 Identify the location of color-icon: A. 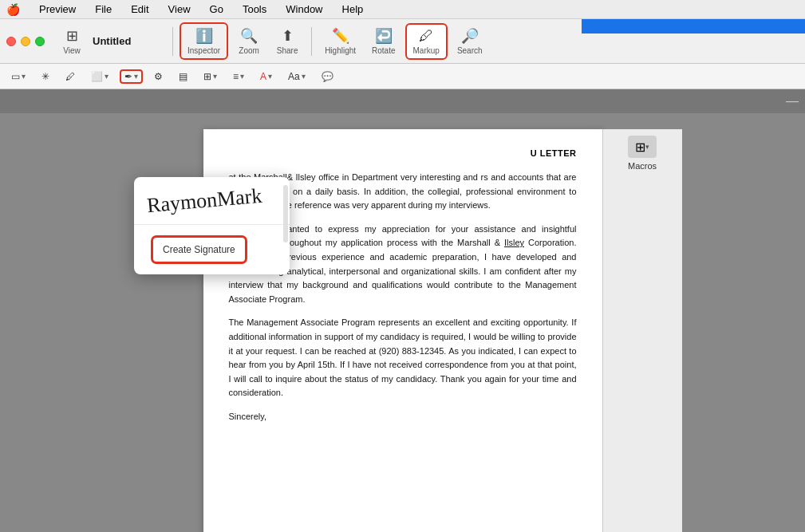
(263, 77).